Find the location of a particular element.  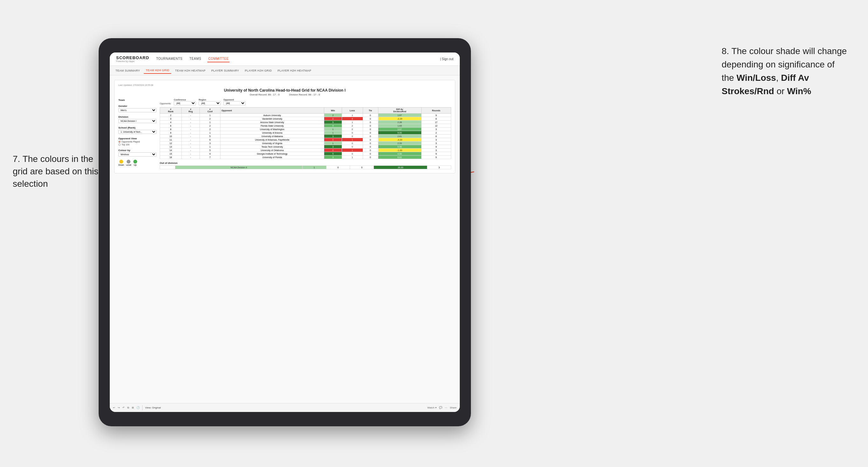

cell-rank: 8 is located at coordinates (171, 129).